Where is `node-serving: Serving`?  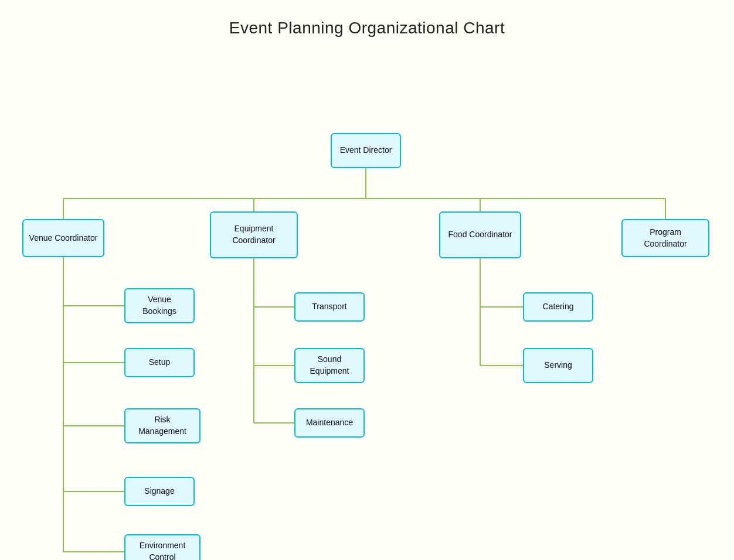
node-serving: Serving is located at coordinates (558, 366).